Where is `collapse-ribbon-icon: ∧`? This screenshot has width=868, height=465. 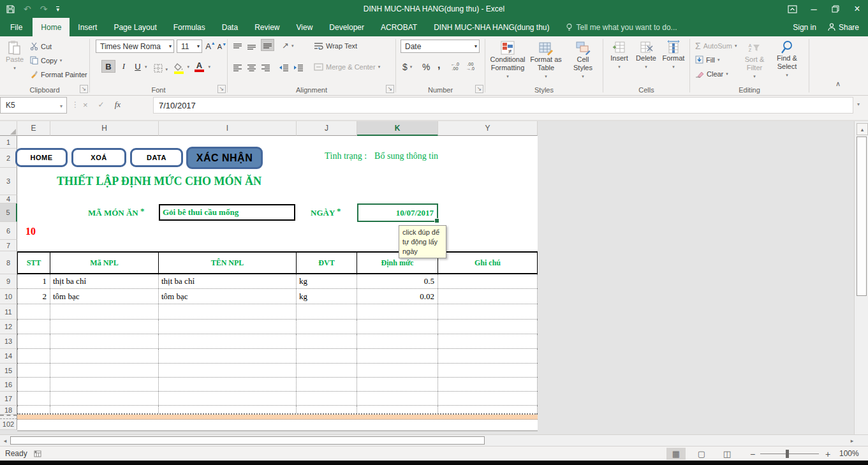 collapse-ribbon-icon: ∧ is located at coordinates (838, 84).